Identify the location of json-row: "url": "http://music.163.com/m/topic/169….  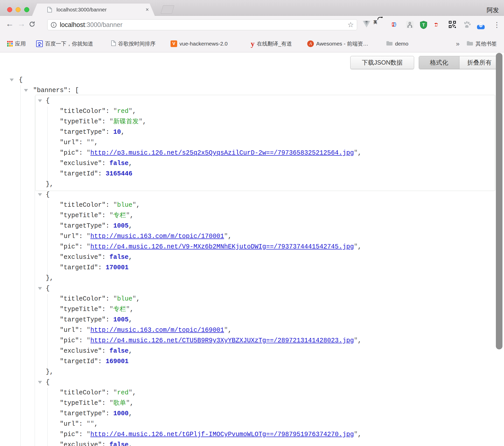
(252, 330).